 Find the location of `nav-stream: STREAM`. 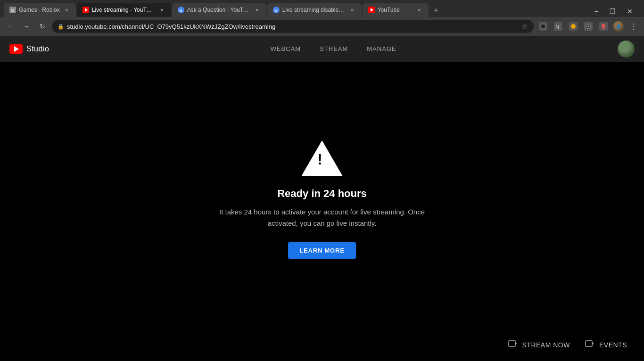

nav-stream: STREAM is located at coordinates (334, 49).